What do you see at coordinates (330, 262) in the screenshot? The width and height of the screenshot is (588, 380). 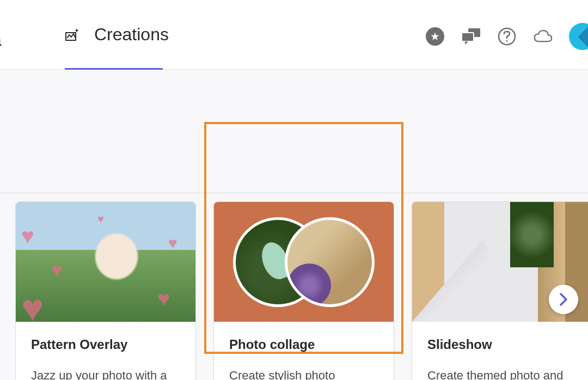 I see `collage-circle-right` at bounding box center [330, 262].